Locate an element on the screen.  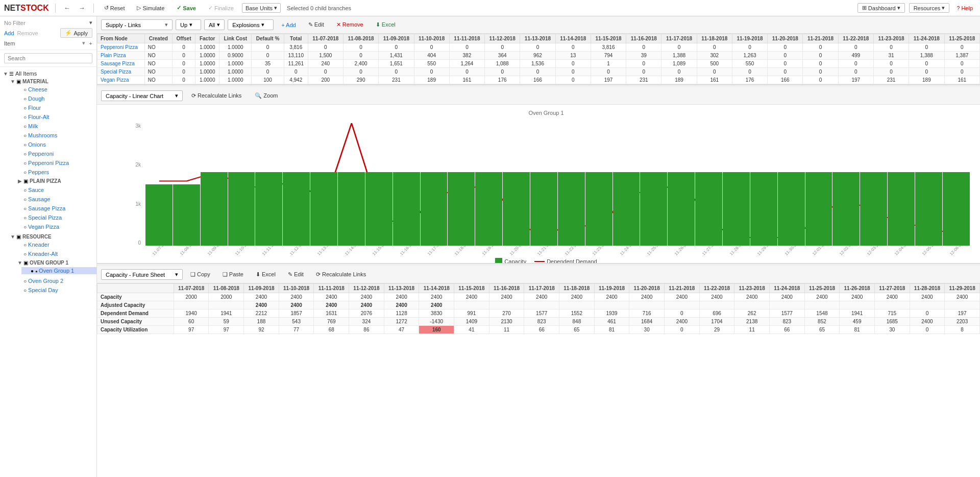
tree-node-row: ○Dough is located at coordinates (55, 99).